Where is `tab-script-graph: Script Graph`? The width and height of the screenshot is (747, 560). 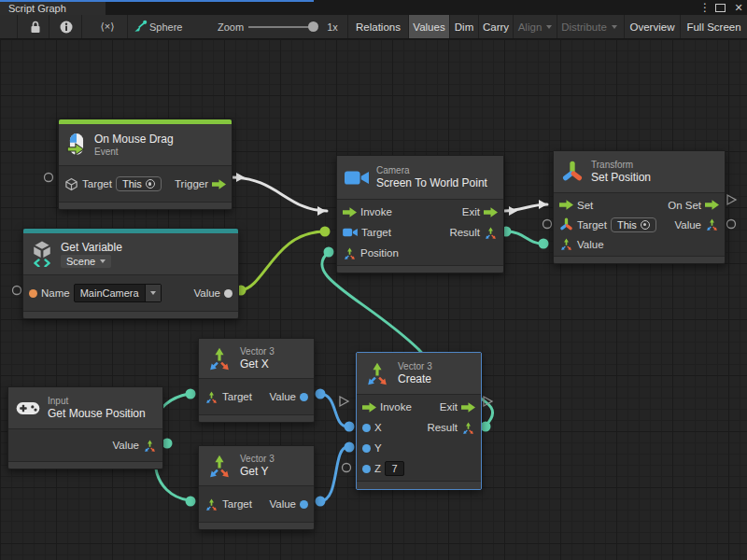 tab-script-graph: Script Graph is located at coordinates (52, 8).